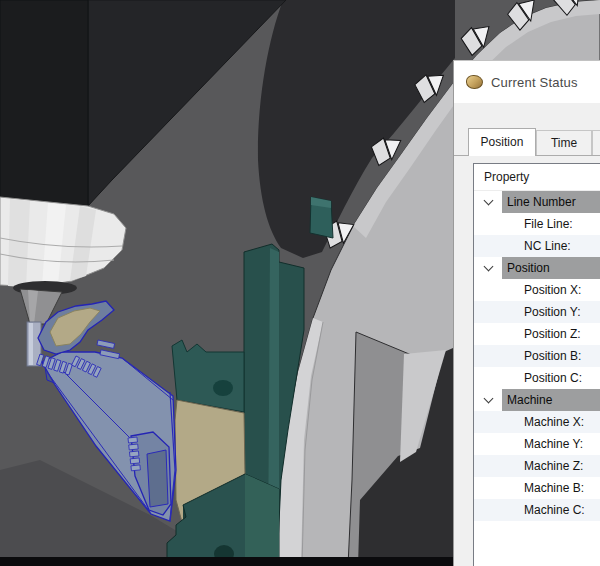 Image resolution: width=600 pixels, height=566 pixels. What do you see at coordinates (553, 378) in the screenshot?
I see `property-label: Position C:` at bounding box center [553, 378].